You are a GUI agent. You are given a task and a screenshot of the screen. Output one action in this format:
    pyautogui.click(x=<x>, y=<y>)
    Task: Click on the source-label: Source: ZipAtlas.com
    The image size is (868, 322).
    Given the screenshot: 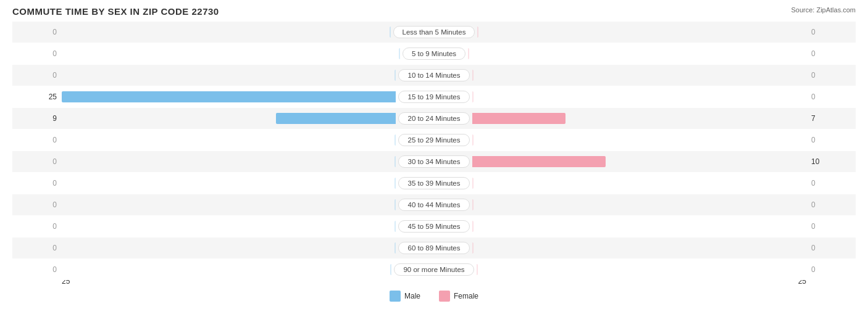 What is the action you would take?
    pyautogui.click(x=824, y=10)
    